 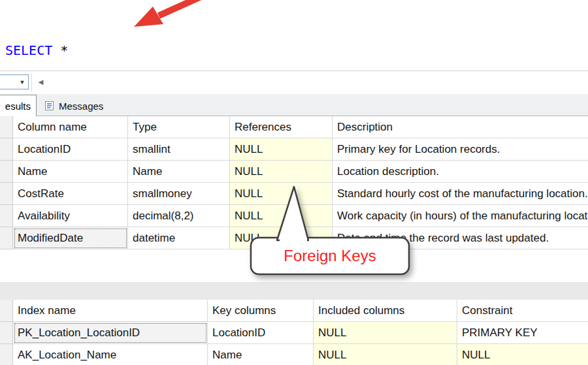 What do you see at coordinates (179, 150) in the screenshot?
I see `grid-cell: smallint` at bounding box center [179, 150].